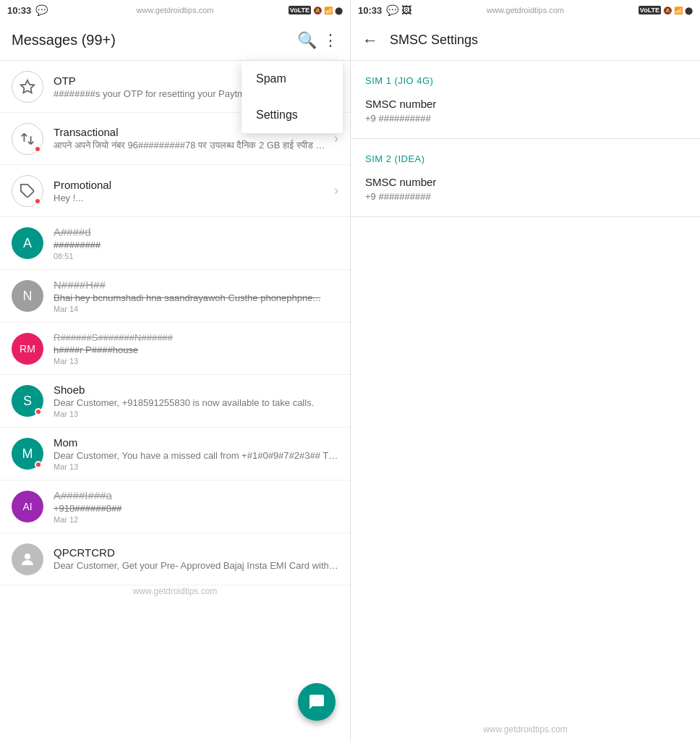 The width and height of the screenshot is (700, 741). What do you see at coordinates (196, 559) in the screenshot?
I see `qpc-content: QPCRTCRD Dear Customer, Get your Pre- Ap…` at bounding box center [196, 559].